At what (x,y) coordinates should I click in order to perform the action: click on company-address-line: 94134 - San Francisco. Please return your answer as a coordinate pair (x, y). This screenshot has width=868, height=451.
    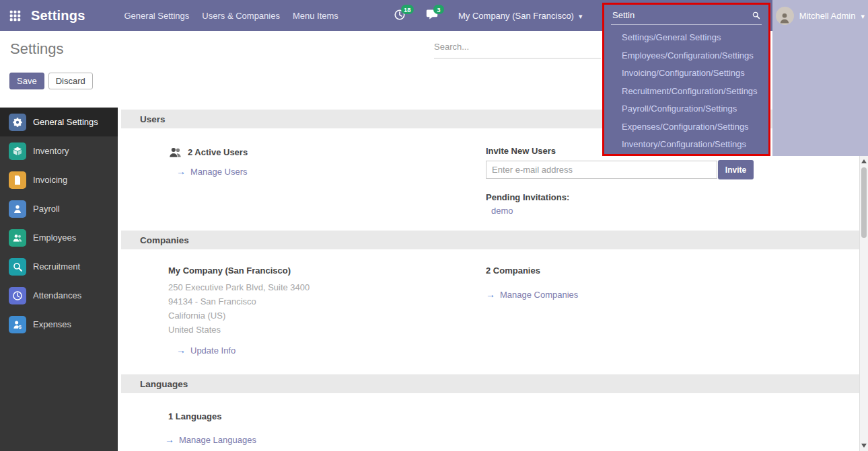
    Looking at the image, I should click on (239, 301).